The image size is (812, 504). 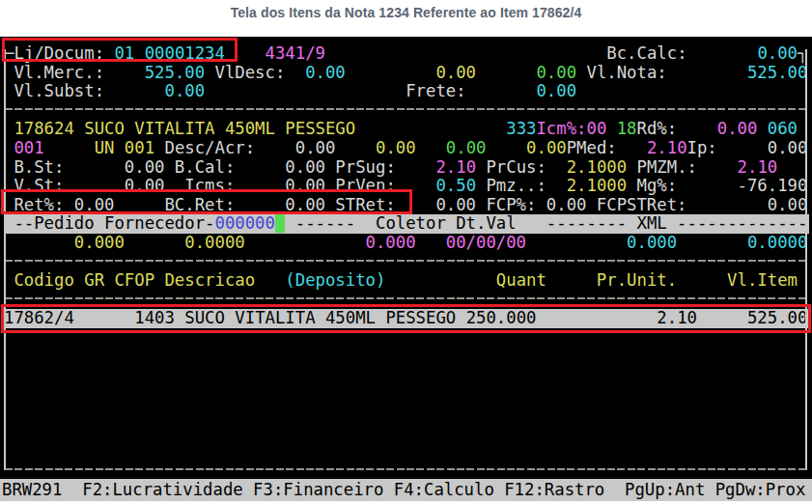 What do you see at coordinates (154, 72) in the screenshot?
I see `vl-merc-value: 525.00` at bounding box center [154, 72].